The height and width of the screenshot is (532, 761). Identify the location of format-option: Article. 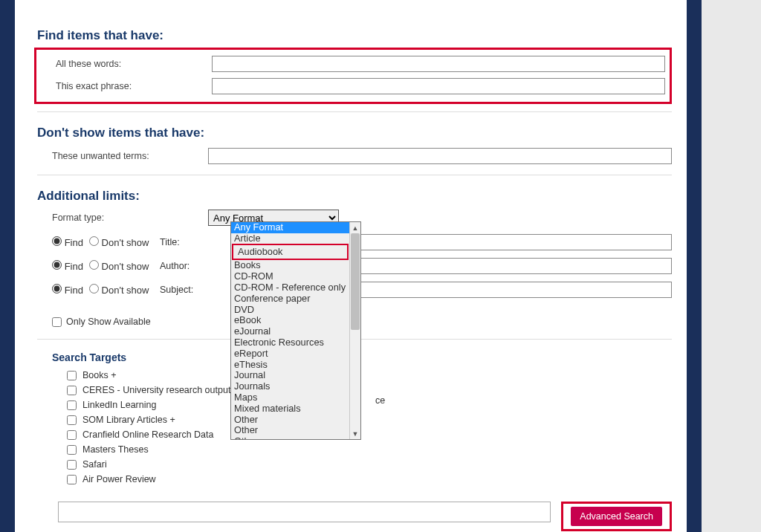
(290, 239).